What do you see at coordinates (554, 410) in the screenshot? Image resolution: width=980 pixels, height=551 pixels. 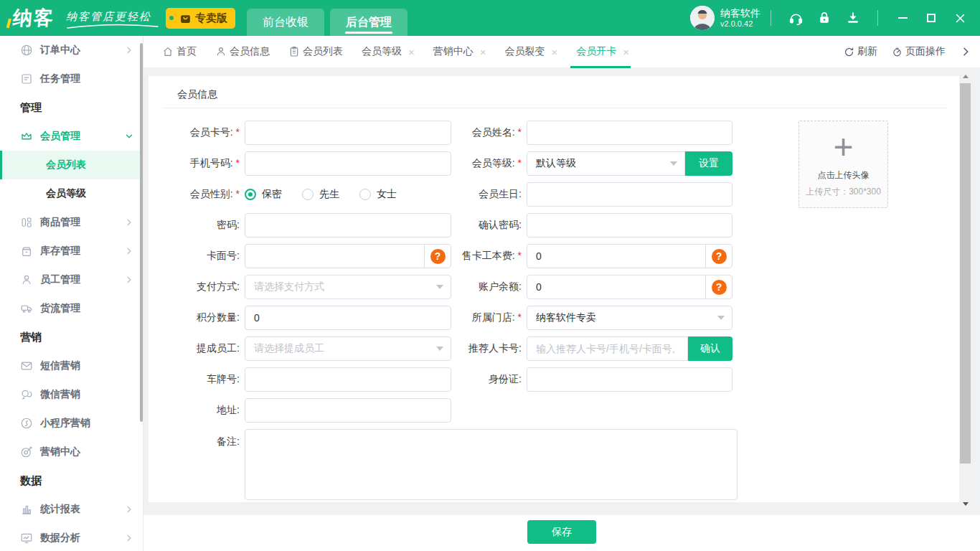 I see `form-row: 地址:` at bounding box center [554, 410].